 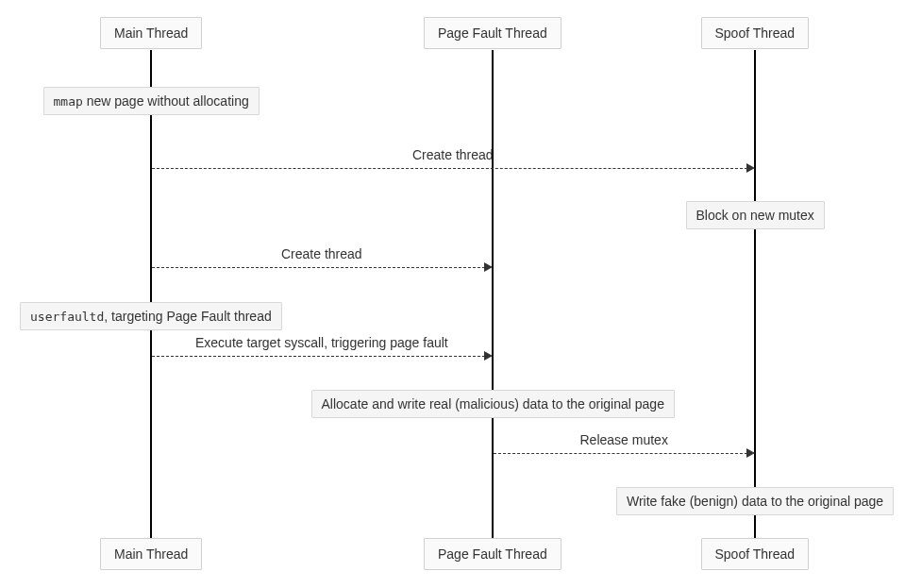 I want to click on participant-main-top: Main Thread, so click(x=151, y=33).